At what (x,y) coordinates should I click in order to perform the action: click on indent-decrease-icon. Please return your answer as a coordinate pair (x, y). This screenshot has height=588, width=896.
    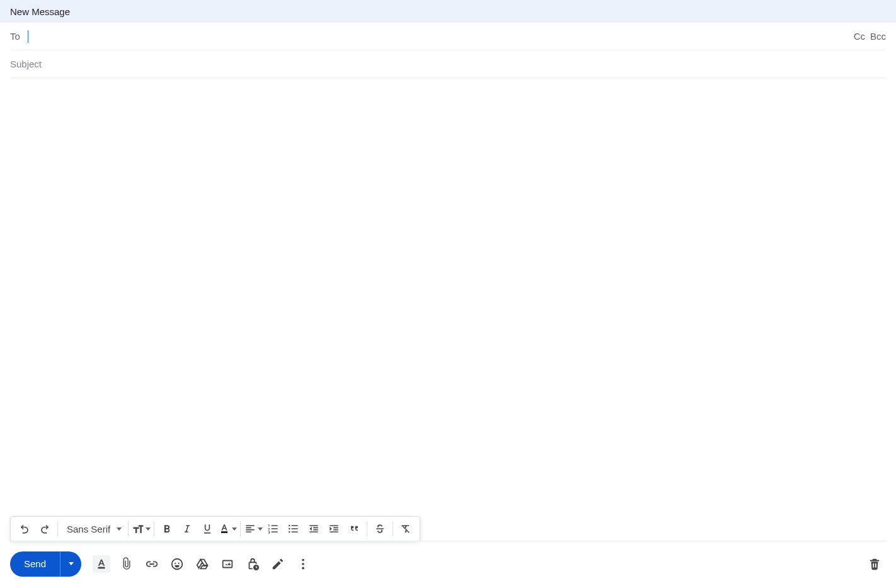
    Looking at the image, I should click on (314, 529).